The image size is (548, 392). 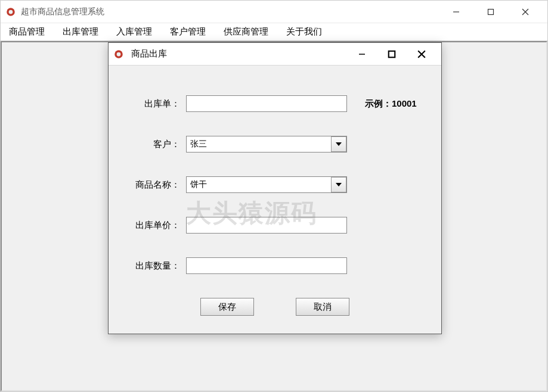 I want to click on label-customer: 客户：, so click(x=156, y=144).